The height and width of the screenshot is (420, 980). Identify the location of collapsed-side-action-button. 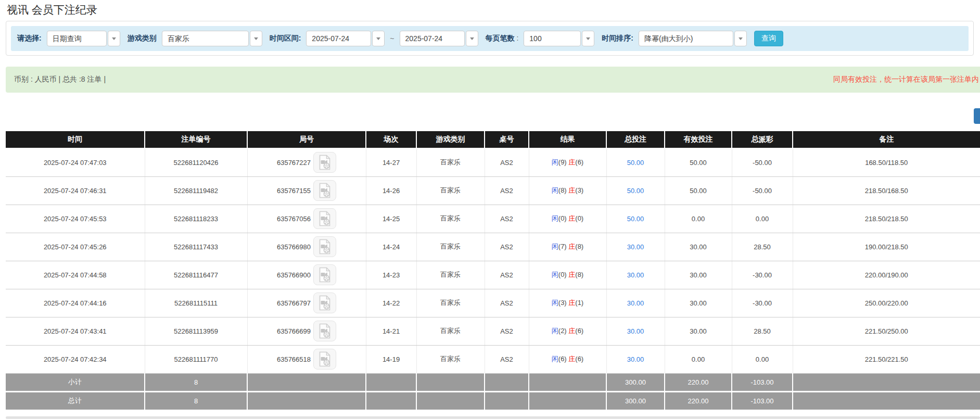
(977, 116).